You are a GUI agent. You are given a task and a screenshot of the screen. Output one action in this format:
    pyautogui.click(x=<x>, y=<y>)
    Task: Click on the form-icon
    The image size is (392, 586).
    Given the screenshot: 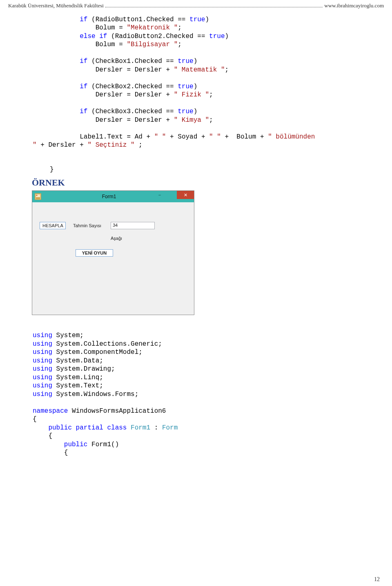 What is the action you would take?
    pyautogui.click(x=38, y=197)
    